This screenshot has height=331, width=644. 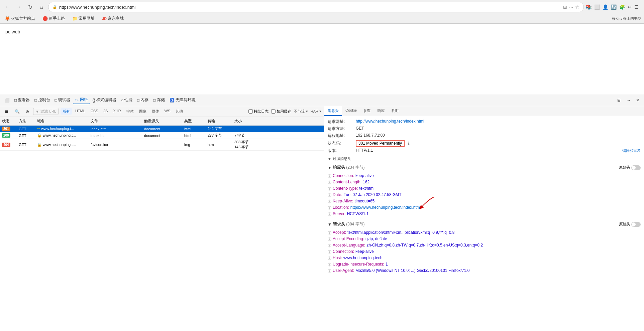 I want to click on newbie-icon: 🔴, so click(x=45, y=19).